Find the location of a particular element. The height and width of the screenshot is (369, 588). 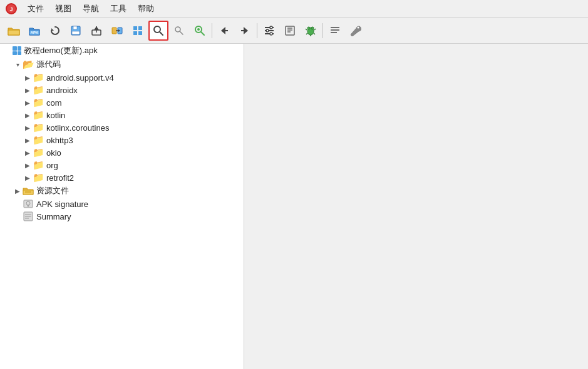

summary-icon is located at coordinates (28, 216).